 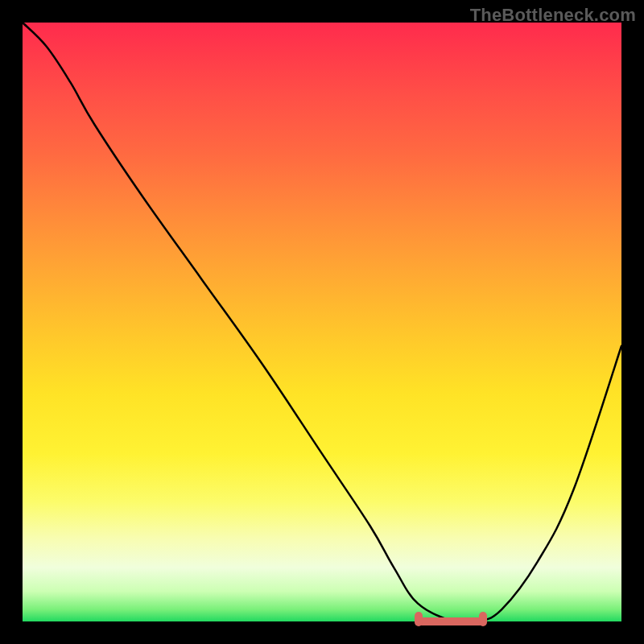 What do you see at coordinates (419, 619) in the screenshot?
I see `optimal-zone-cap-left` at bounding box center [419, 619].